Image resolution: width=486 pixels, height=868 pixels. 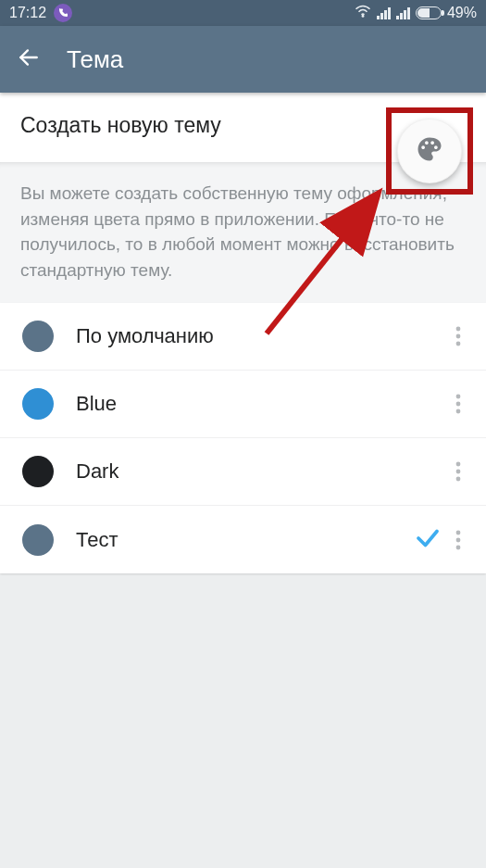 I want to click on annotation-highlight-box, so click(x=430, y=151).